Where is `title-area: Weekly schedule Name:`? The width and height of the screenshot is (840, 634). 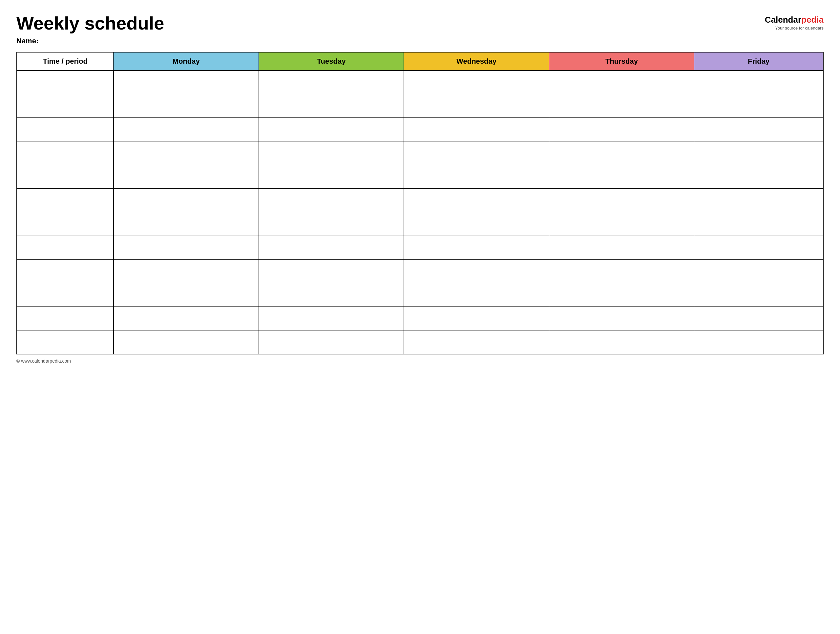
title-area: Weekly schedule Name: is located at coordinates (90, 29).